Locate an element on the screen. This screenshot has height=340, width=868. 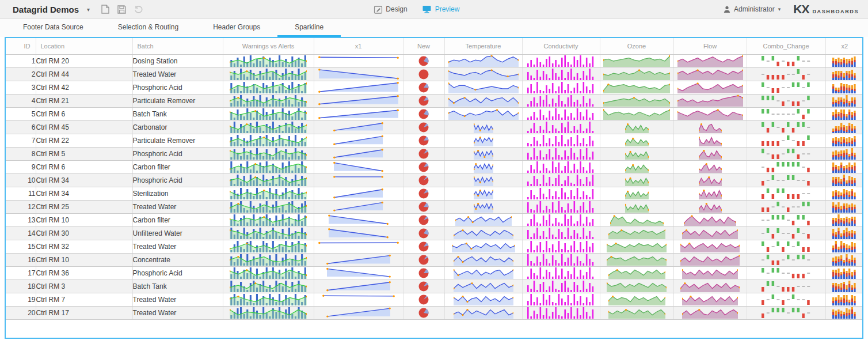
cell-location: Ctrl RM 30 is located at coordinates (84, 233).